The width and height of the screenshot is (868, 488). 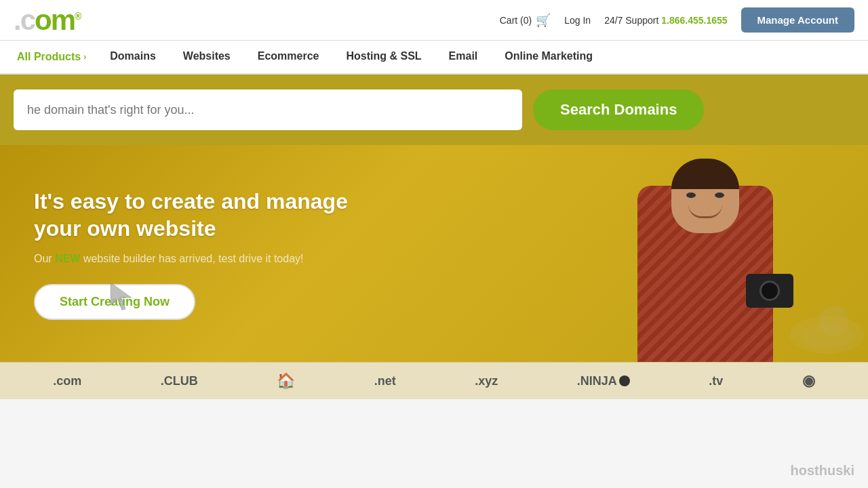 I want to click on domain-search-input, so click(x=268, y=110).